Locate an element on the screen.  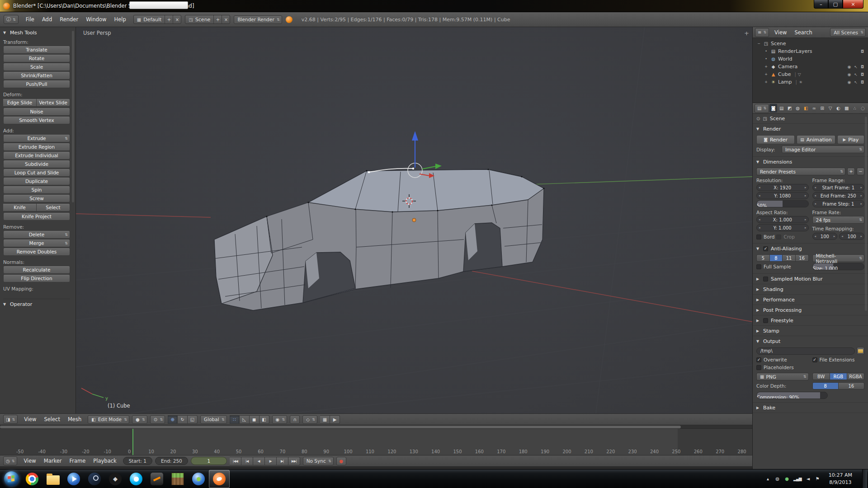
end-frame-field: End Frame: 250 is located at coordinates (839, 196).